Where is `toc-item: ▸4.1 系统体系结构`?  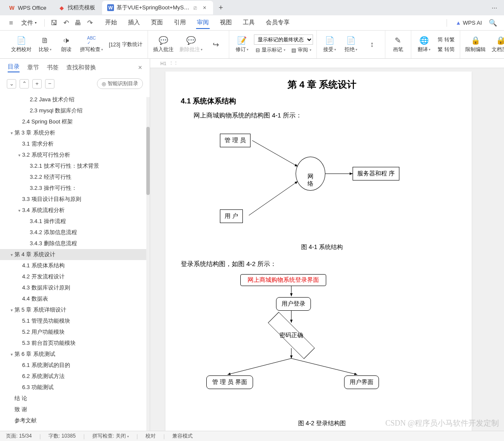 toc-item: ▸4.1 系统体系结构 is located at coordinates (73, 266).